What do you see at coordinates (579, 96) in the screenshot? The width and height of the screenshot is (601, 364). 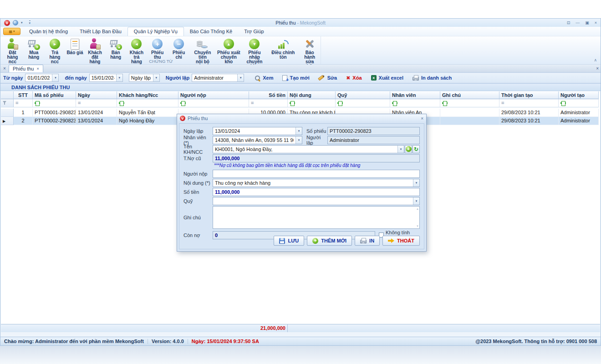 I see `column-header-12: Người tạo` at bounding box center [579, 96].